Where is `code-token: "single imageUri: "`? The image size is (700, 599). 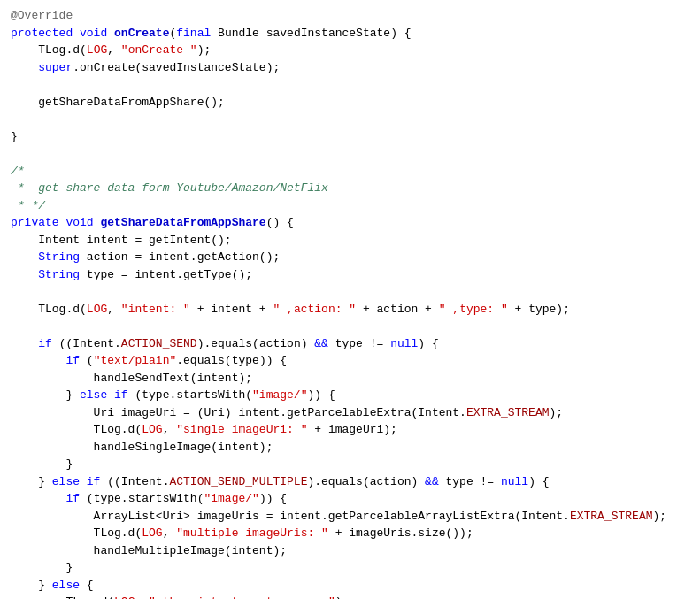
code-token: "single imageUri: " is located at coordinates (242, 430).